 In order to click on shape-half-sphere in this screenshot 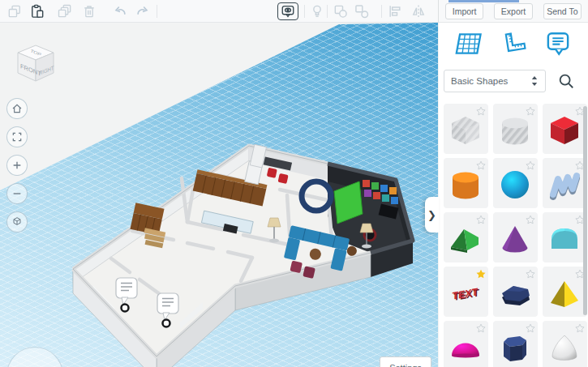, I will do `click(466, 344)`.